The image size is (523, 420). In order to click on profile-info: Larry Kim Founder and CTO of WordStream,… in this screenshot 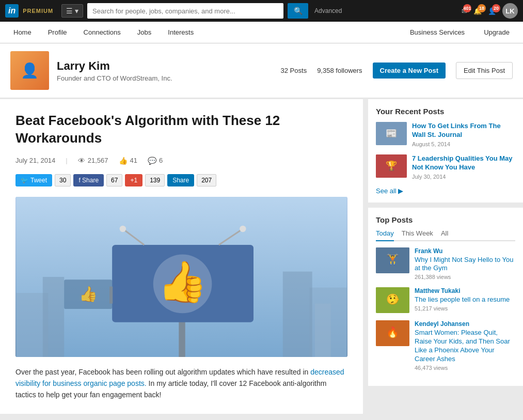, I will do `click(165, 71)`.